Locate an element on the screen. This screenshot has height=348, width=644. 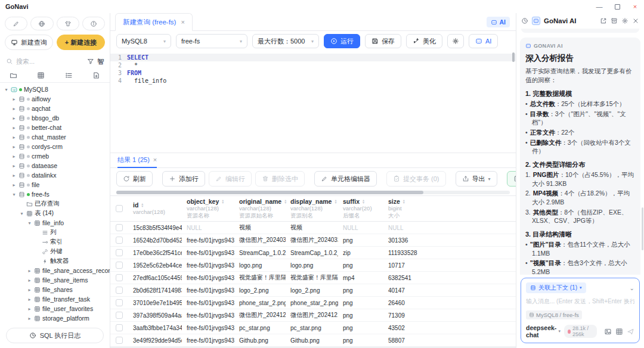
tree-item: 触发器 is located at coordinates (55, 261).